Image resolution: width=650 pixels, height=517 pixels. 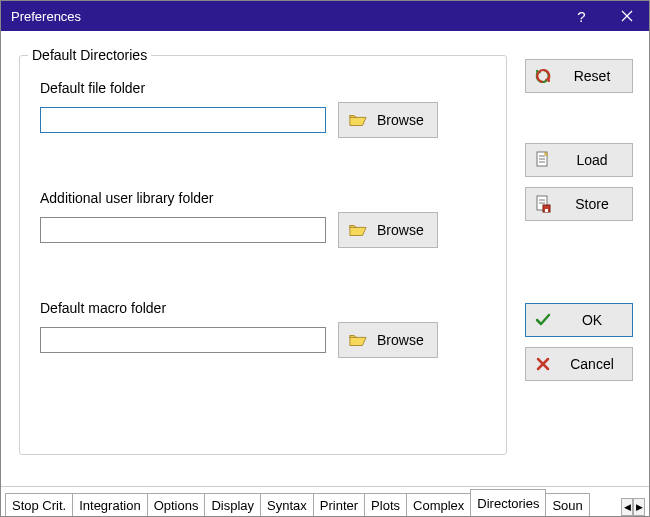 What do you see at coordinates (582, 16) in the screenshot?
I see `help-button: ?` at bounding box center [582, 16].